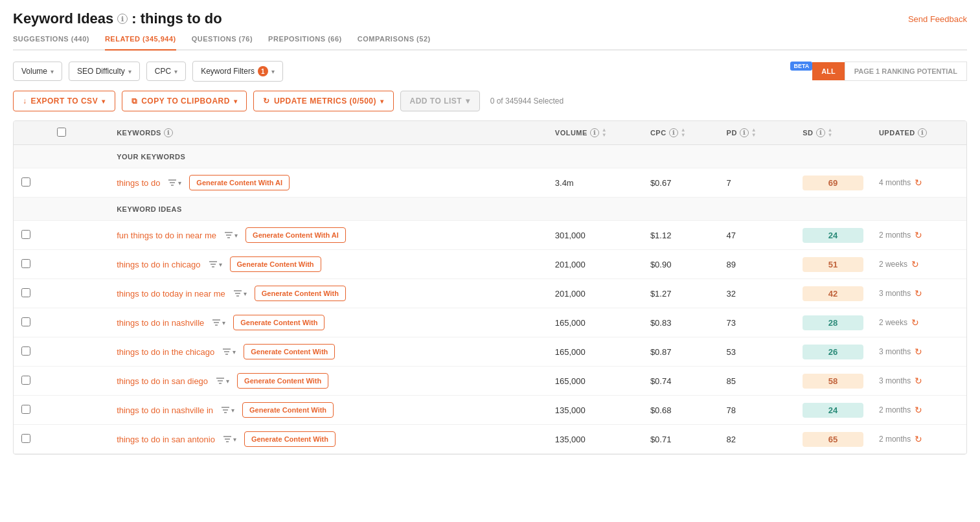 Image resolution: width=980 pixels, height=522 pixels. I want to click on keywords-info-icon: ℹ, so click(168, 133).